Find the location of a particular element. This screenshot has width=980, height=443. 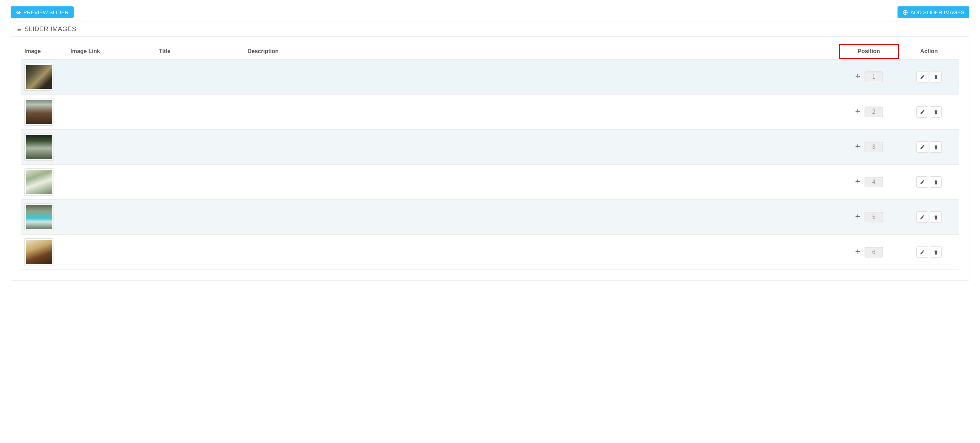

eye-icon is located at coordinates (18, 12).